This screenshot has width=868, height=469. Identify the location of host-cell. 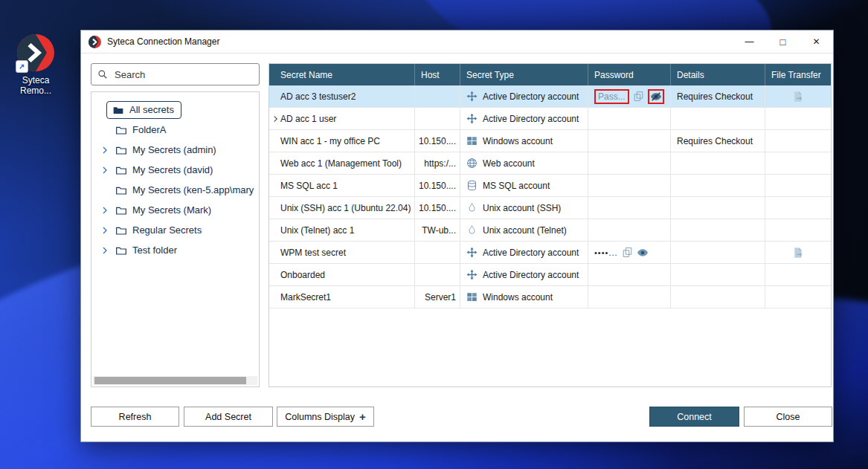
(437, 97).